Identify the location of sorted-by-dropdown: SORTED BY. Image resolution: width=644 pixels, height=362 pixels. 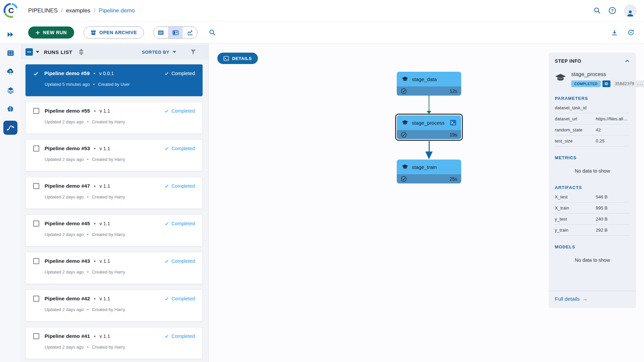
(159, 52).